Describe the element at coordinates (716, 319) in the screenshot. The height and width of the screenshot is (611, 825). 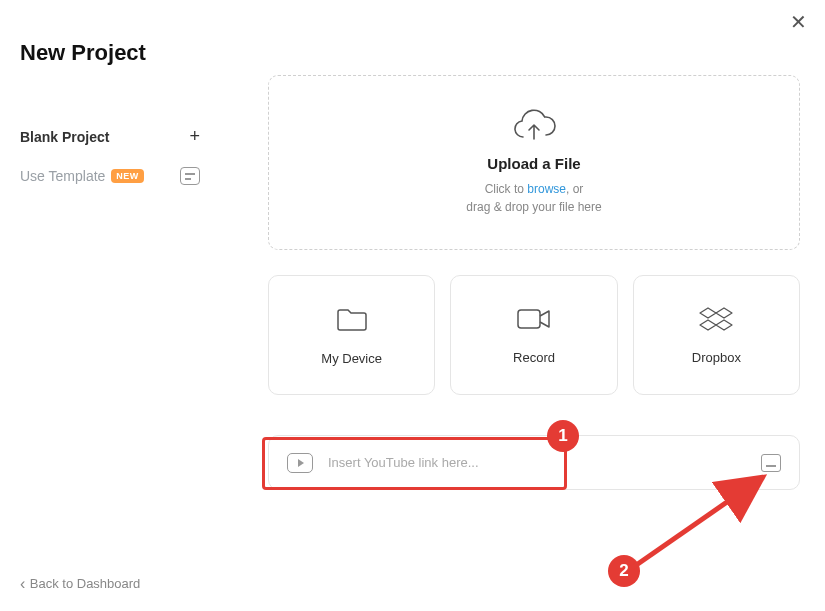
I see `dropbox-icon` at that location.